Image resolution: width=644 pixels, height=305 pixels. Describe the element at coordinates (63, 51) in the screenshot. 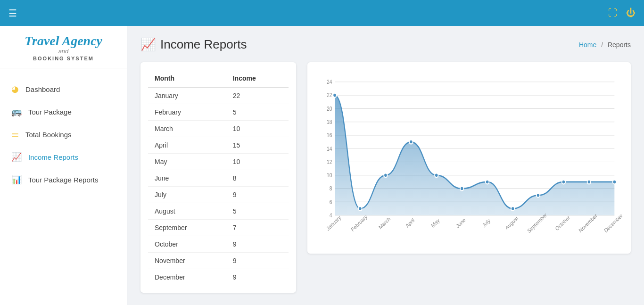

I see `logo-and: and` at that location.